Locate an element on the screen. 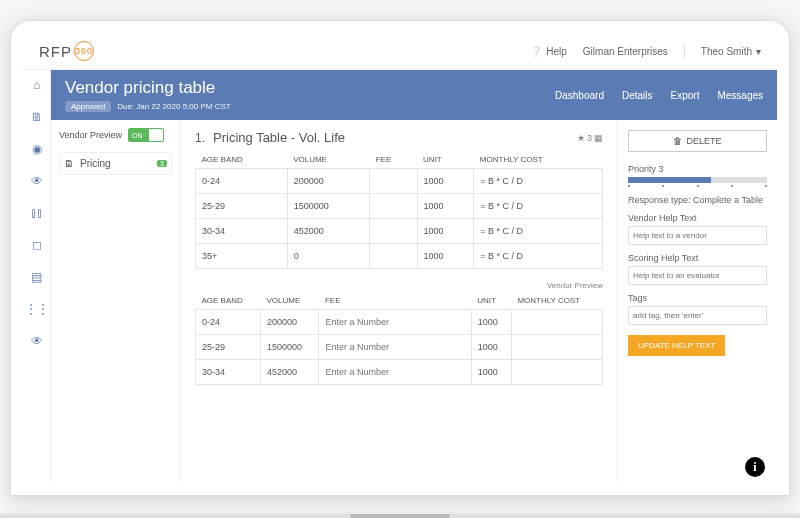 The image size is (800, 518). nav-doc-icon: 🗎 is located at coordinates (37, 117).